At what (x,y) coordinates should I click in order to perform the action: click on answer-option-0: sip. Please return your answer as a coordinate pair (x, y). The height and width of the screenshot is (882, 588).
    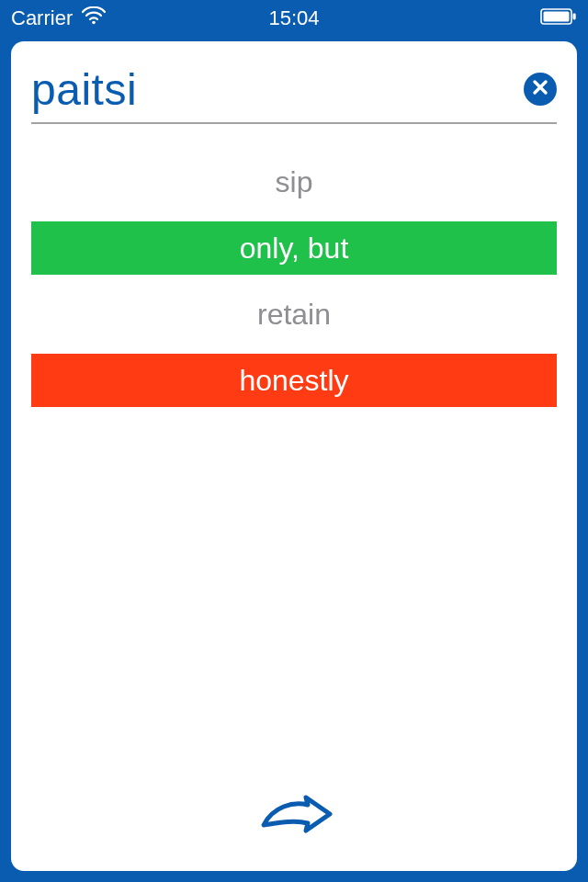
    Looking at the image, I should click on (294, 182).